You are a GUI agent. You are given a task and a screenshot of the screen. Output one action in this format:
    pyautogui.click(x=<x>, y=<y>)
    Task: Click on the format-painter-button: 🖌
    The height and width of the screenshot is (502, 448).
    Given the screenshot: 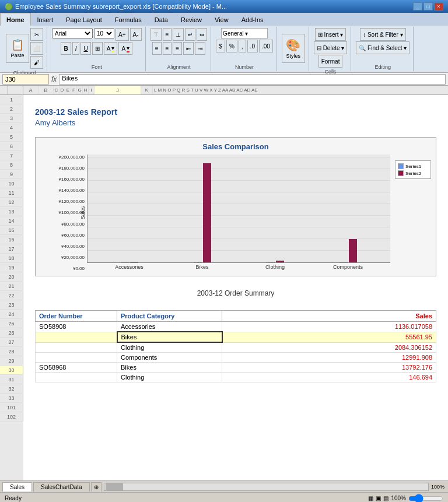 What is the action you would take?
    pyautogui.click(x=37, y=62)
    